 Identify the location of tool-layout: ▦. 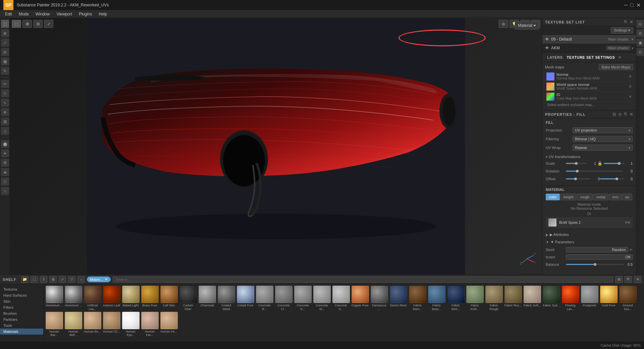
(5, 61).